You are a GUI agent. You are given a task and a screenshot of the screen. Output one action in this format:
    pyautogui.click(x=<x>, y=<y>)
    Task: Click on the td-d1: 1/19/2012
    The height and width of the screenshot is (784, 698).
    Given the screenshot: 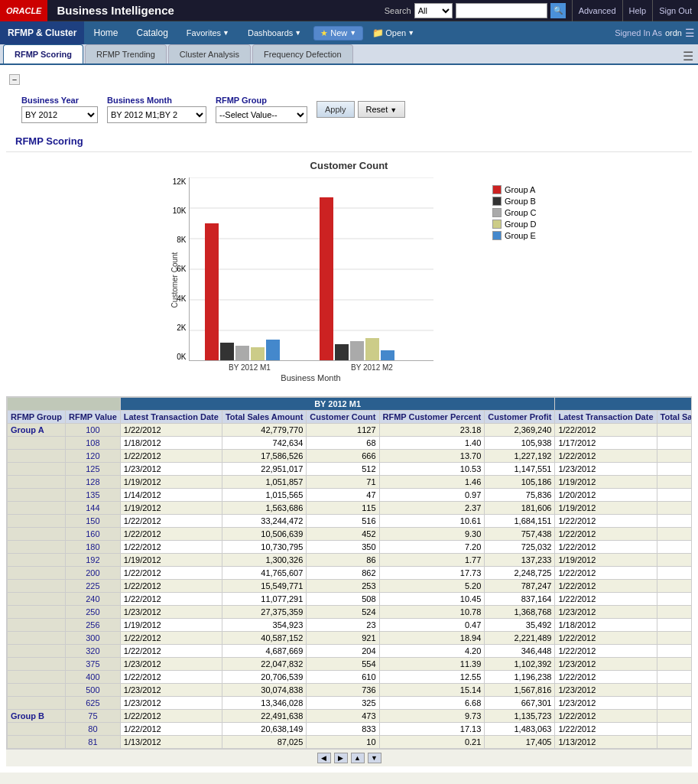 What is the action you would take?
    pyautogui.click(x=171, y=482)
    